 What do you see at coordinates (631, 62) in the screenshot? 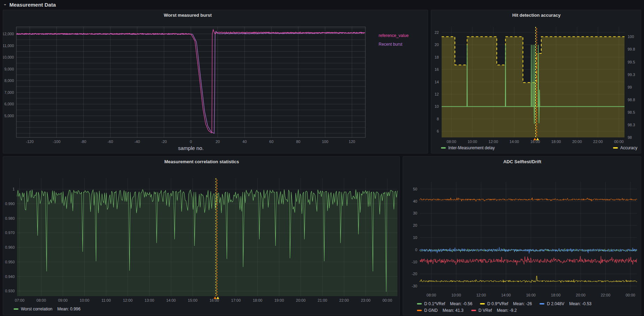
I see `svg-text: 99.5` at bounding box center [631, 62].